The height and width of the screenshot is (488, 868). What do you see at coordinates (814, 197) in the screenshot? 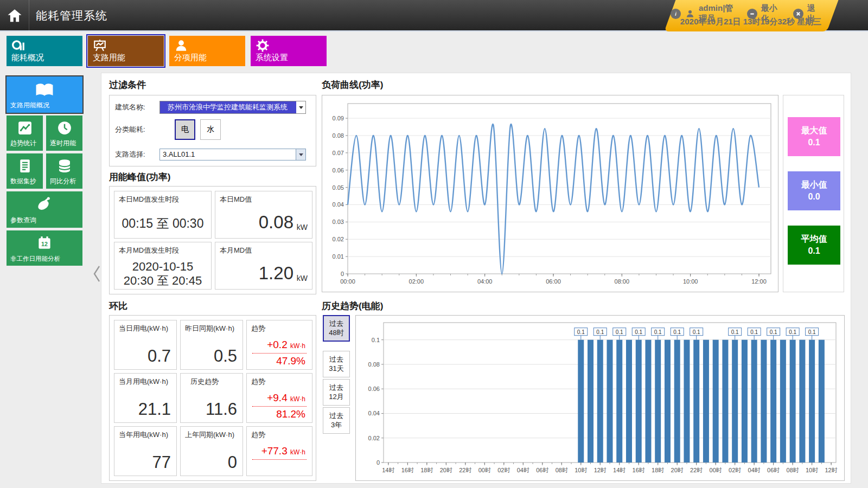
I see `min-value: 0.0` at bounding box center [814, 197].